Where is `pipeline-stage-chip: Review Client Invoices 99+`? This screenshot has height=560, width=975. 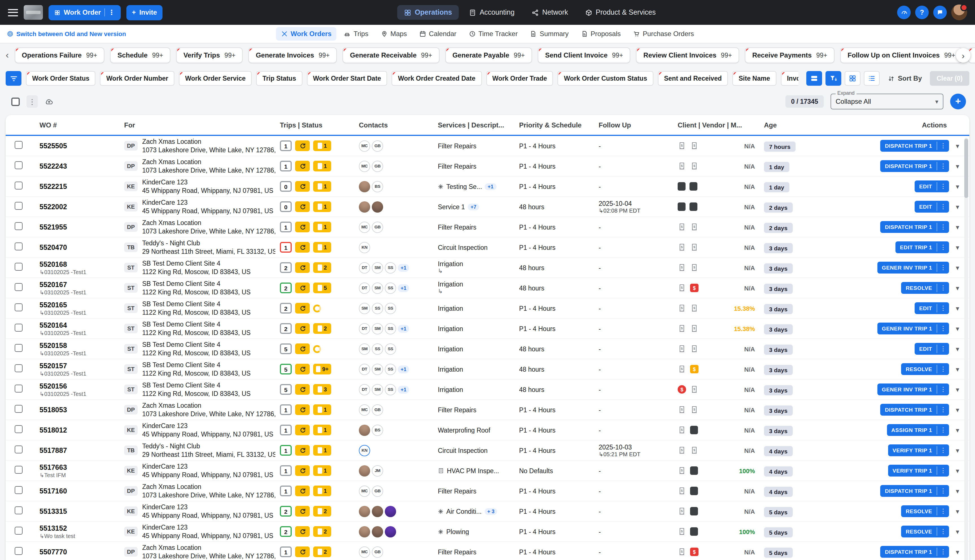 pipeline-stage-chip: Review Client Invoices 99+ is located at coordinates (688, 55).